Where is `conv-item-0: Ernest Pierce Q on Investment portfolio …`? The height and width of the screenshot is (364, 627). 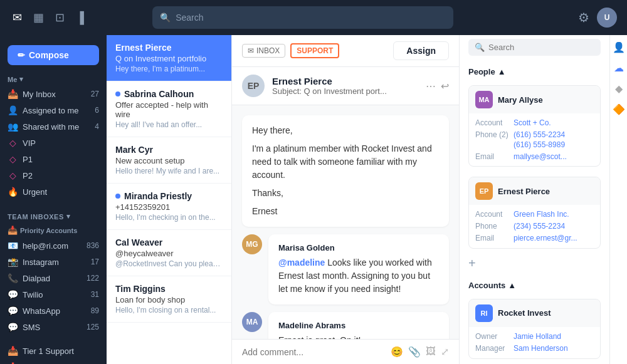 conv-item-0: Ernest Pierce Q on Investment portfolio … is located at coordinates (169, 58).